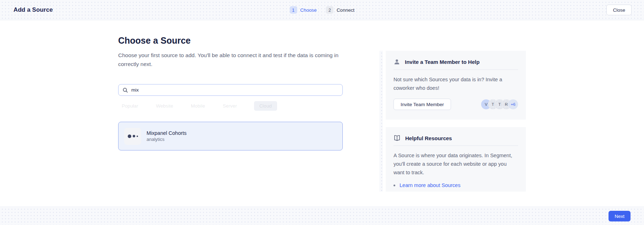 The height and width of the screenshot is (225, 644). Describe the element at coordinates (381, 121) in the screenshot. I see `sidebar-divider-strip` at that location.